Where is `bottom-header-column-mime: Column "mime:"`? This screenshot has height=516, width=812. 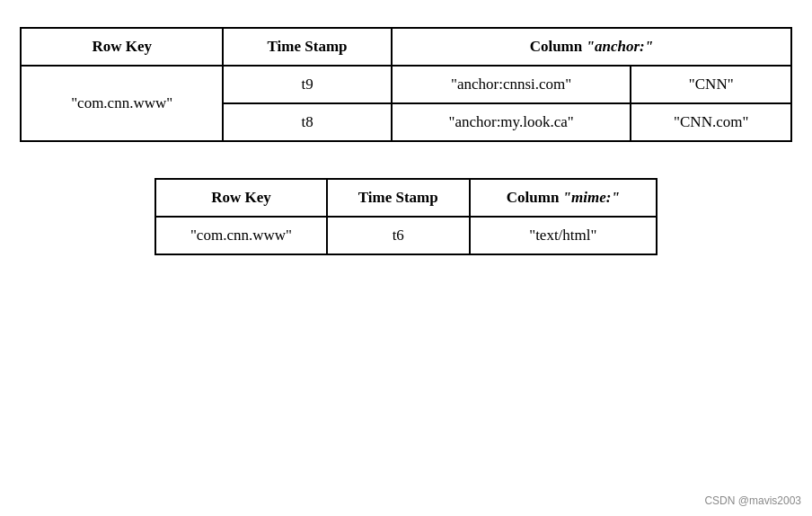 bottom-header-column-mime: Column "mime:" is located at coordinates (563, 198).